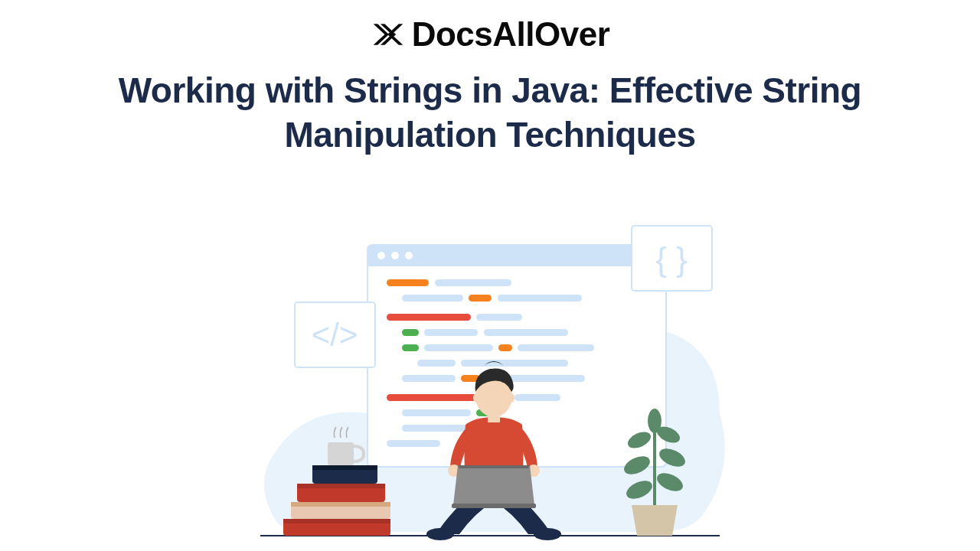 The width and height of the screenshot is (980, 551). What do you see at coordinates (490, 28) in the screenshot?
I see `header: DocsAllOver` at bounding box center [490, 28].